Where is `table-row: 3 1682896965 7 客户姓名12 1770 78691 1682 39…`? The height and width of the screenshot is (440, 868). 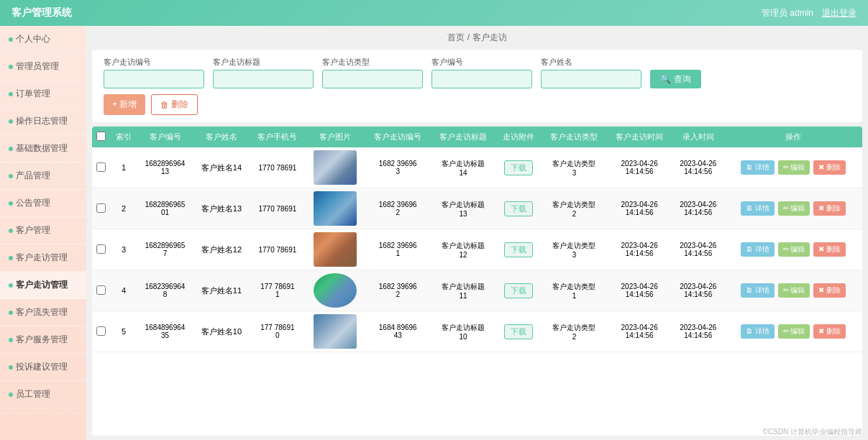 table-row: 3 1682896965 7 客户姓名12 1770 78691 1682 39… is located at coordinates (478, 250).